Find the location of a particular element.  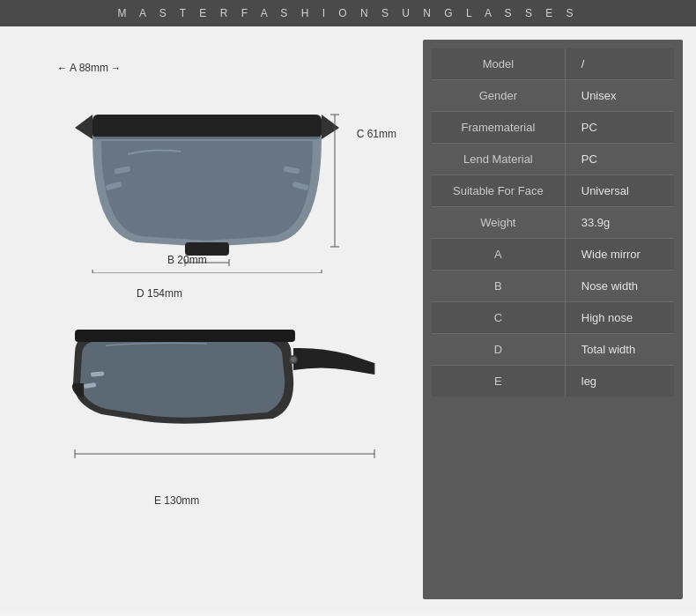

spec-key: Weight is located at coordinates (499, 223).